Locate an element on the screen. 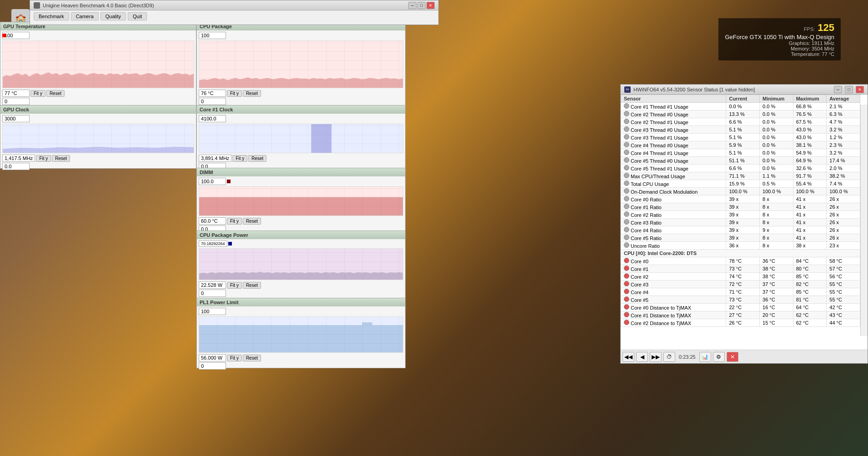 This screenshot has width=868, height=456. table-row: Core #3 Thread #1 Usage5.1 %0.0 %43.0 %1… is located at coordinates (741, 137).